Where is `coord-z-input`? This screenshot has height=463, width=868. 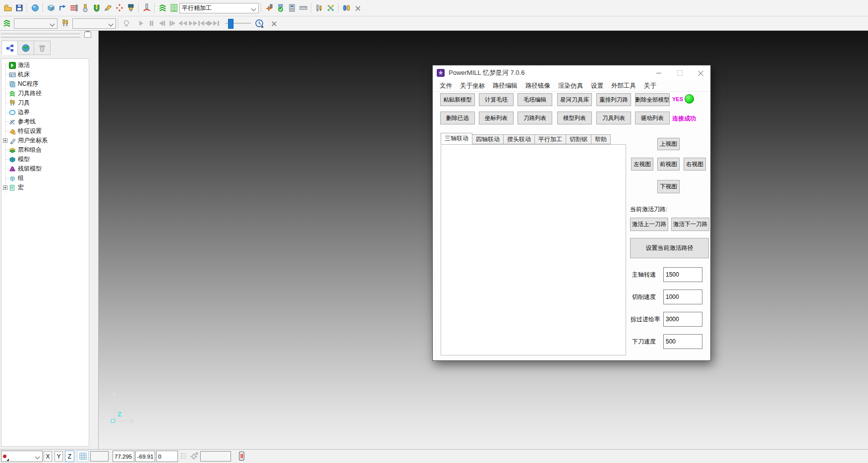 coord-z-input is located at coordinates (167, 456).